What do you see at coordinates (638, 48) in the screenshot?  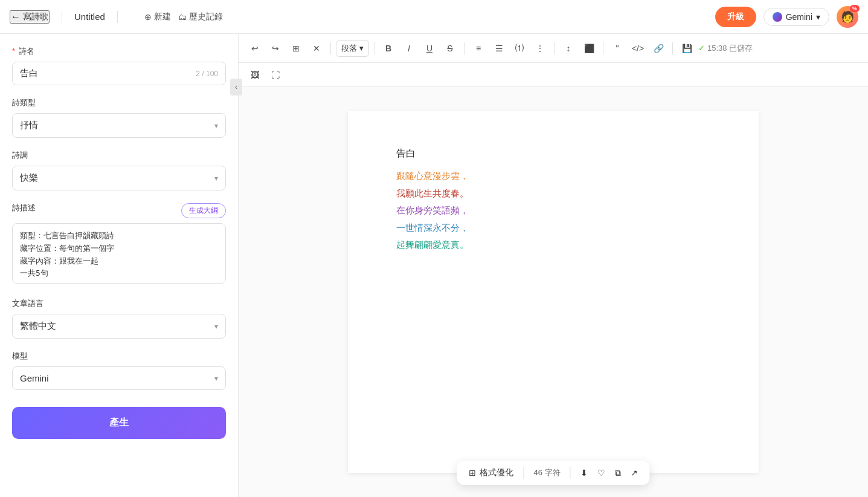 I see `code-button: </>` at bounding box center [638, 48].